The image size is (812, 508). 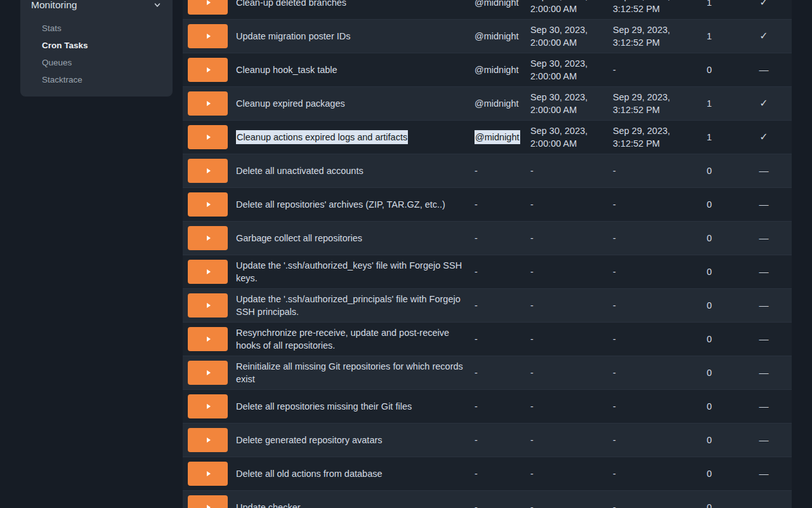 I want to click on table-row: Update migration poster IDs @midnight Se…, so click(x=487, y=37).